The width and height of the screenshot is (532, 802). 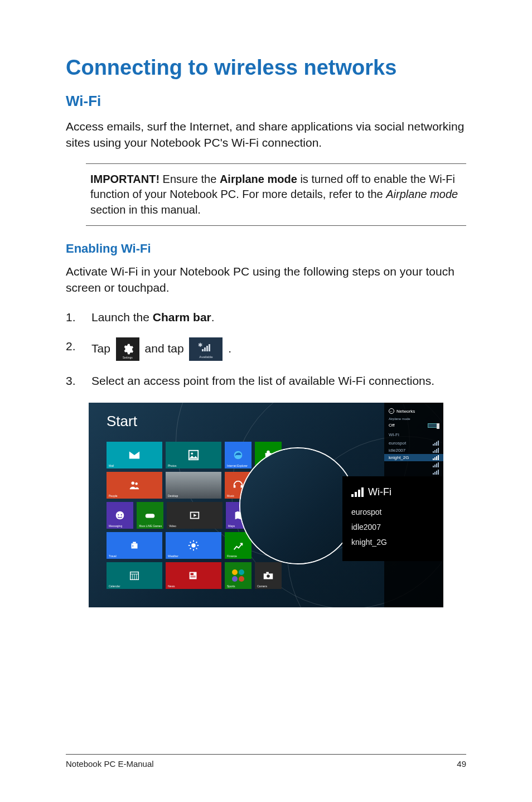 What do you see at coordinates (266, 349) in the screenshot?
I see `steps-list: Launch the Charm bar. Tap Settings and t…` at bounding box center [266, 349].